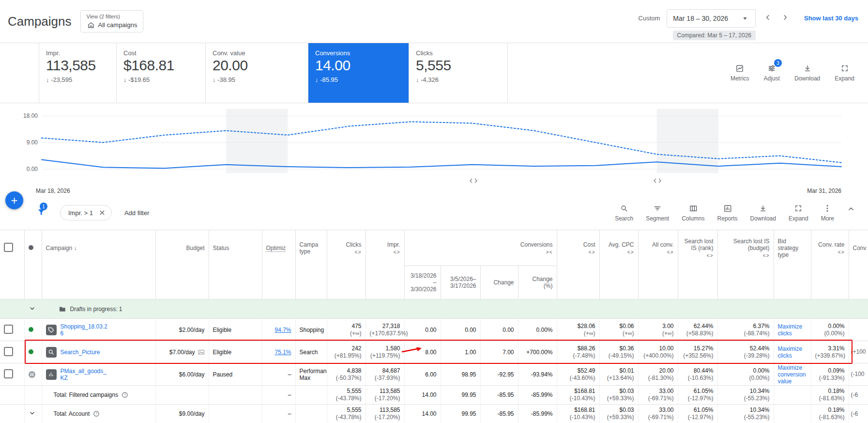  What do you see at coordinates (728, 213) in the screenshot?
I see `reports-tool-button: Reports` at bounding box center [728, 213].